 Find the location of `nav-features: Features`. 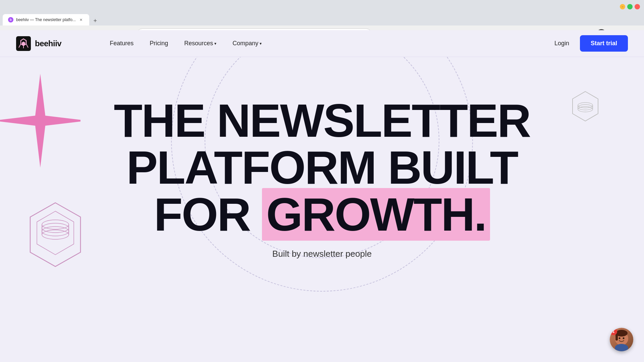

nav-features: Features is located at coordinates (121, 44).